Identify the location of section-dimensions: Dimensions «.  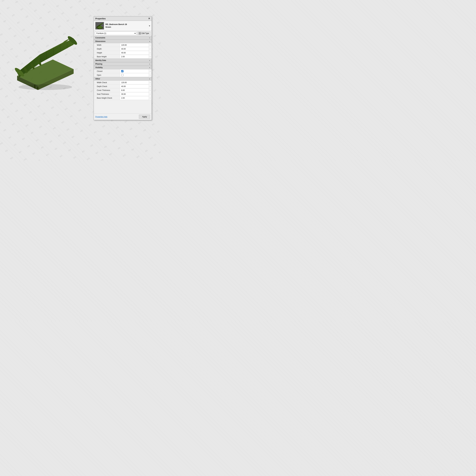
(123, 41).